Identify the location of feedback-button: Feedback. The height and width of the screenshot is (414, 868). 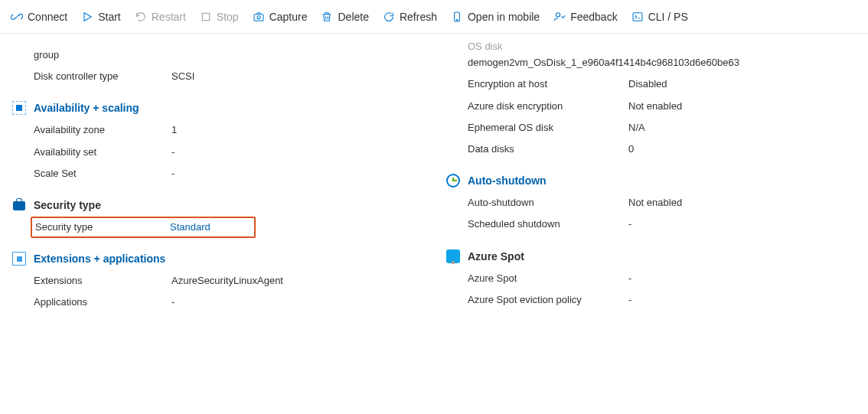
(585, 17).